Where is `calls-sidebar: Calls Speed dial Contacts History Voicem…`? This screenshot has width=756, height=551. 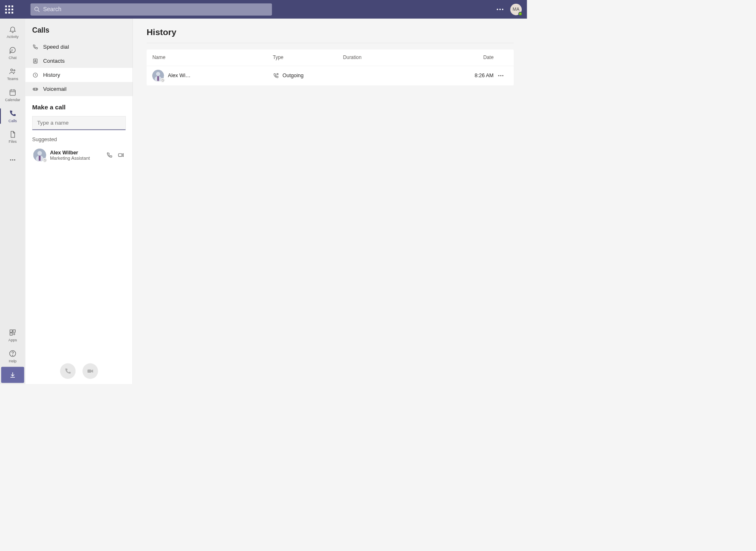 calls-sidebar: Calls Speed dial Contacts History Voicem… is located at coordinates (79, 201).